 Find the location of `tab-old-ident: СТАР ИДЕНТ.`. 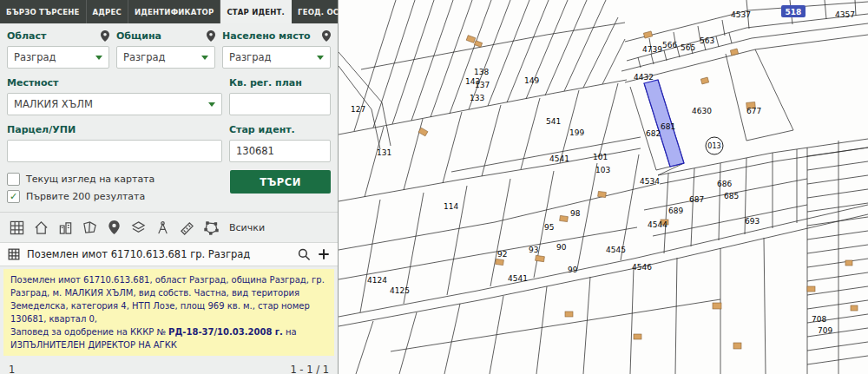

tab-old-ident: СТАР ИДЕНТ. is located at coordinates (256, 12).